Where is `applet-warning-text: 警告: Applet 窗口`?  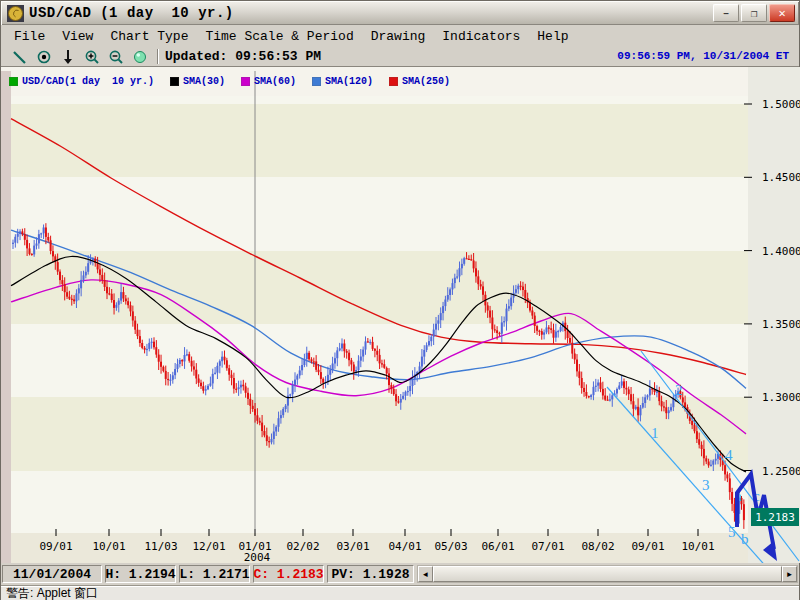 applet-warning-text: 警告: Applet 窗口 is located at coordinates (52, 592).